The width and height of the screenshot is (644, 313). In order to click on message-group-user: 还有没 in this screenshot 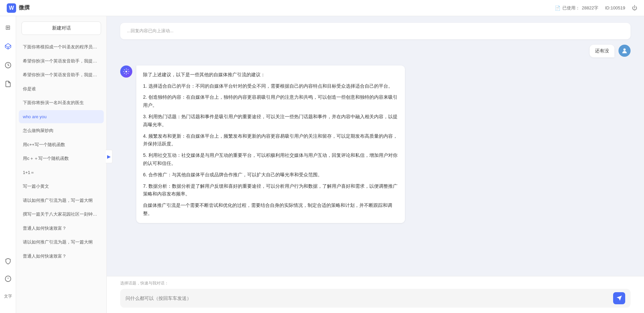, I will do `click(375, 51)`.